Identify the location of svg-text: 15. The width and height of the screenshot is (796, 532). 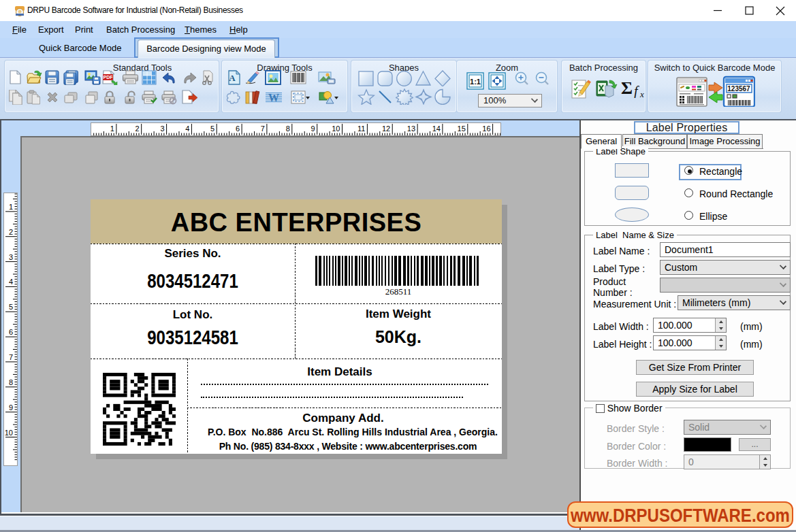
(462, 129).